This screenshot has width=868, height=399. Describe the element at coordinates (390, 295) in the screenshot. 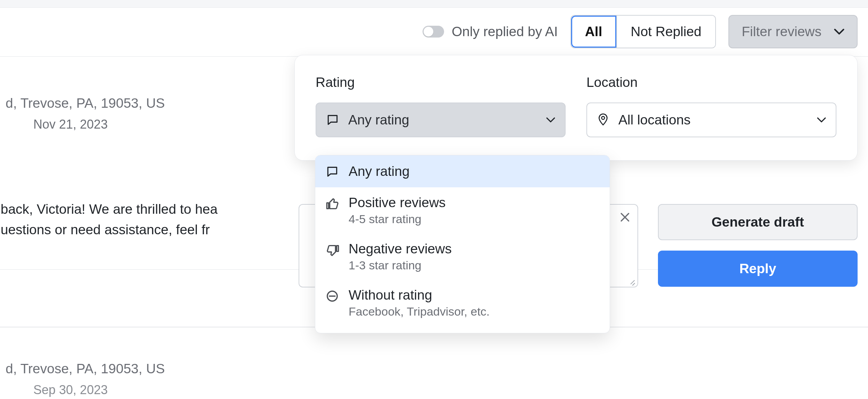

I see `rating-option-title: Without rating` at that location.